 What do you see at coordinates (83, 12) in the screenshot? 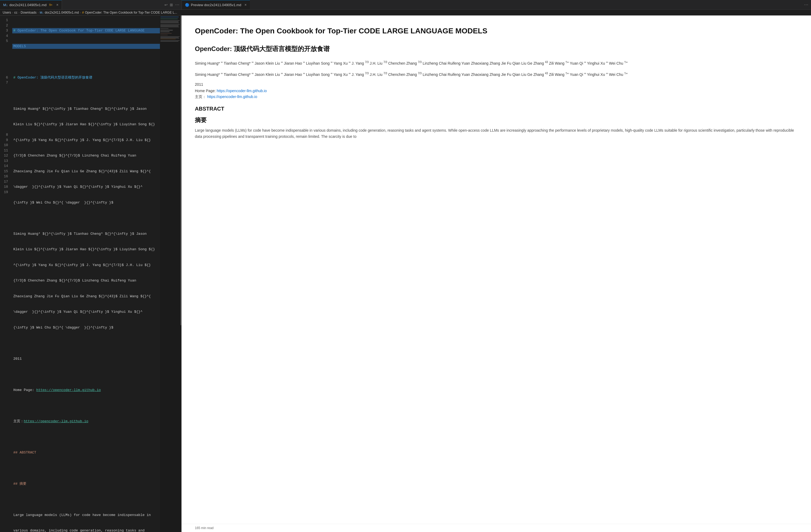
I see `breadcrumb-hash-icon: #` at bounding box center [83, 12].